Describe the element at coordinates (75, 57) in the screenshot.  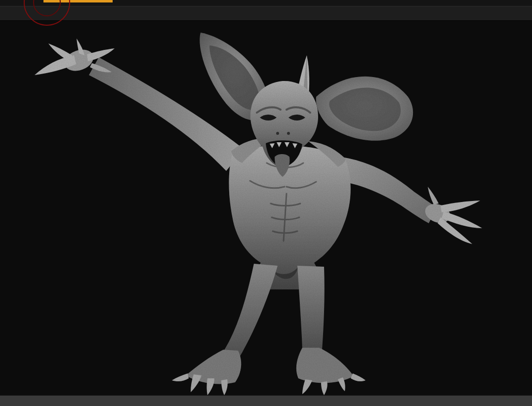
I see `left-hand-claws` at that location.